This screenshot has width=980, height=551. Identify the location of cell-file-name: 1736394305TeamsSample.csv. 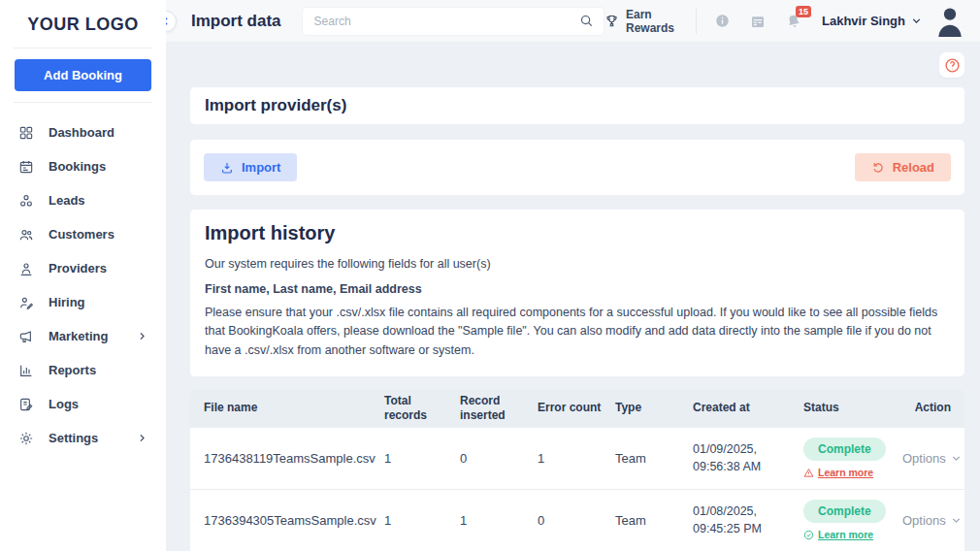
(294, 520).